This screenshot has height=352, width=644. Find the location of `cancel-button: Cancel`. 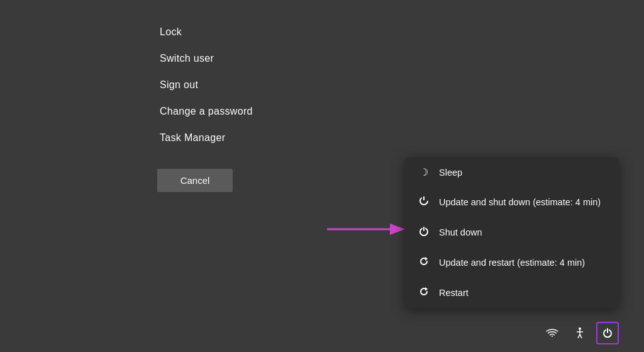

cancel-button: Cancel is located at coordinates (195, 180).